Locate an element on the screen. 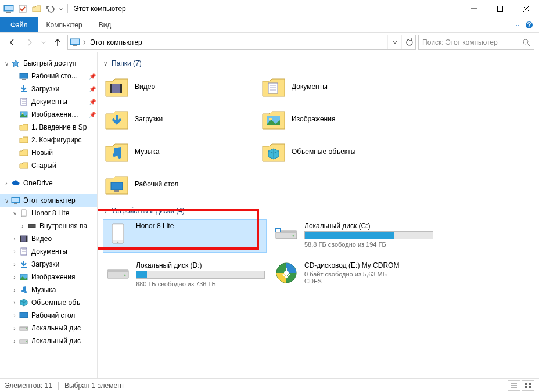 The height and width of the screenshot is (392, 539). sidebar-item-desktop: ›Рабочий стол is located at coordinates (49, 315).